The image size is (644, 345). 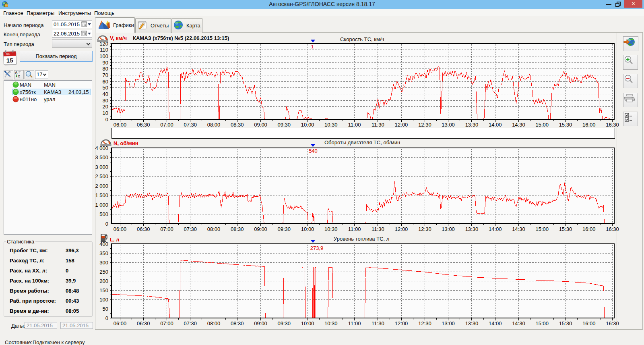 What do you see at coordinates (104, 281) in the screenshot?
I see `svg-text: 200` at bounding box center [104, 281].